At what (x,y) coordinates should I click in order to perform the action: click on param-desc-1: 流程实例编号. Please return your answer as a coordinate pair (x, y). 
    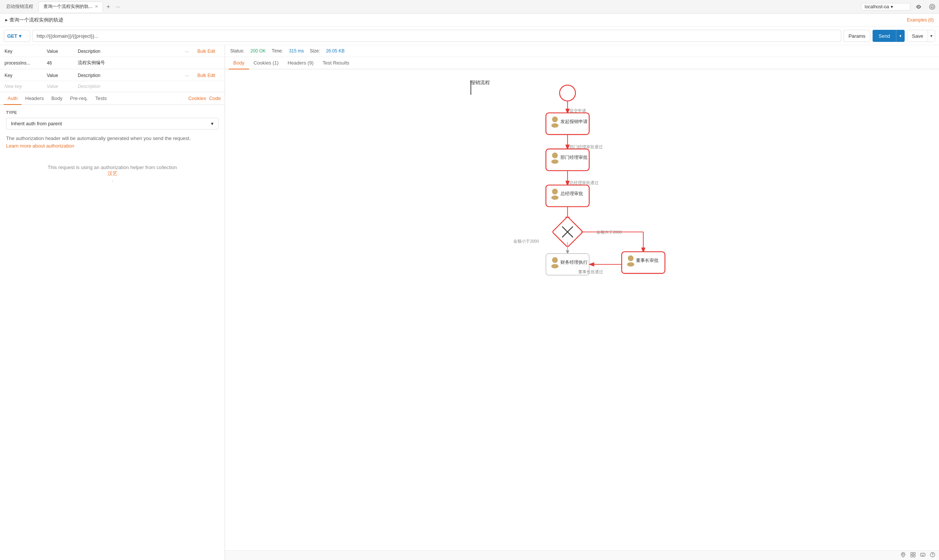
    Looking at the image, I should click on (125, 63).